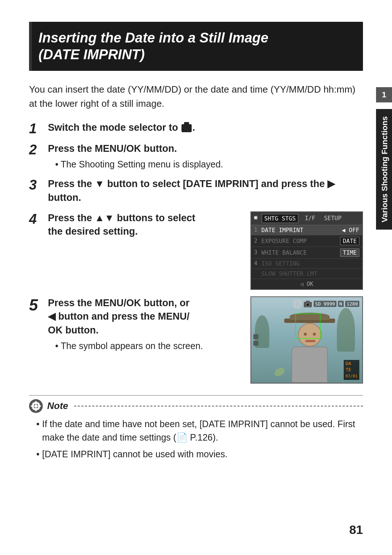 This screenshot has height=555, width=392. Describe the element at coordinates (196, 406) in the screenshot. I see `note-header: Note` at that location.